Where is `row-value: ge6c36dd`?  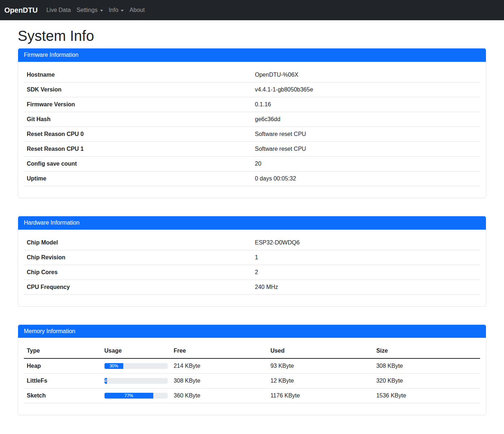 row-value: ge6c36dd is located at coordinates (366, 119).